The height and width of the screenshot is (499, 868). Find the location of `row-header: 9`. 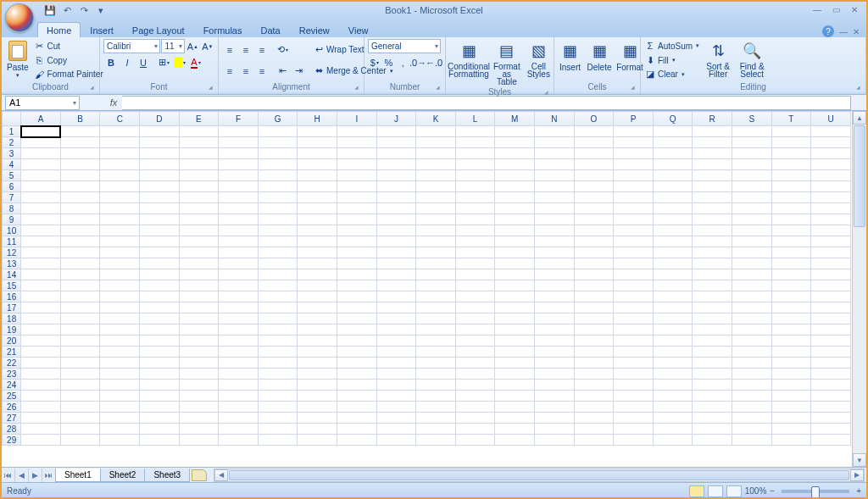

row-header: 9 is located at coordinates (12, 220).